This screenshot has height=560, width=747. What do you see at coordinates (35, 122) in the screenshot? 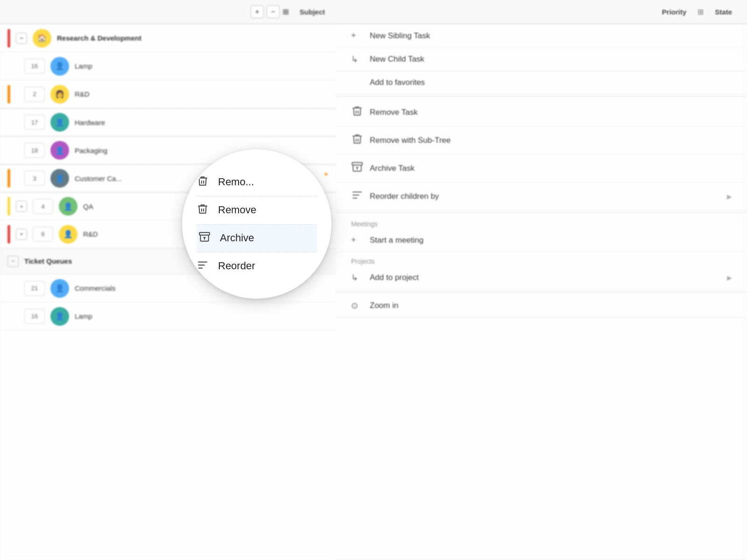
I see `task-number: 17` at bounding box center [35, 122].